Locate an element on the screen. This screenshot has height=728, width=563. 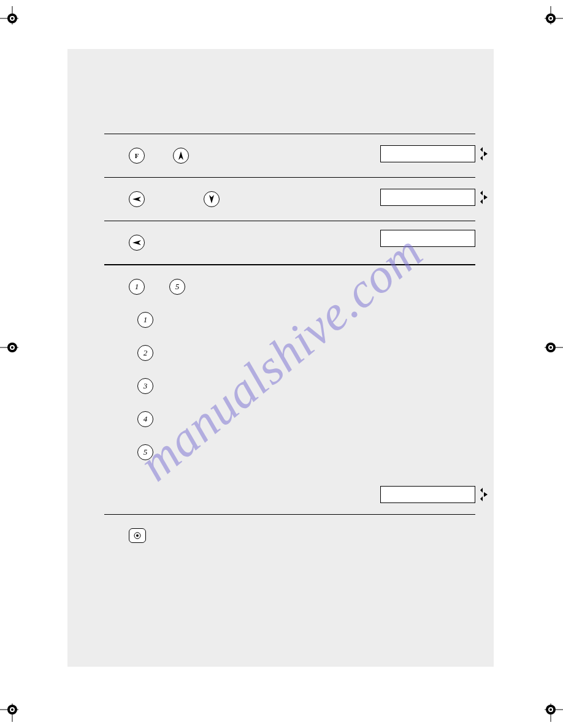
pointer-up-icon is located at coordinates (181, 156).